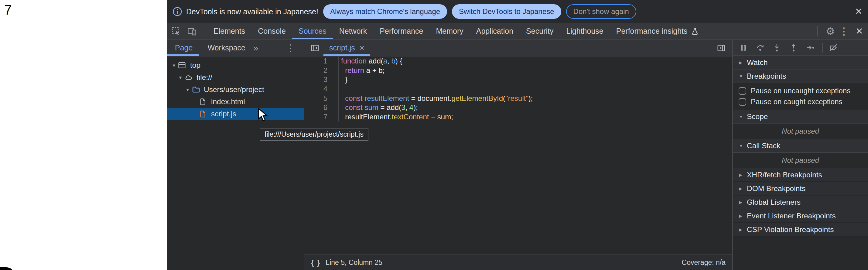 This screenshot has height=270, width=868. What do you see at coordinates (321, 117) in the screenshot?
I see `line-number: 7` at bounding box center [321, 117].